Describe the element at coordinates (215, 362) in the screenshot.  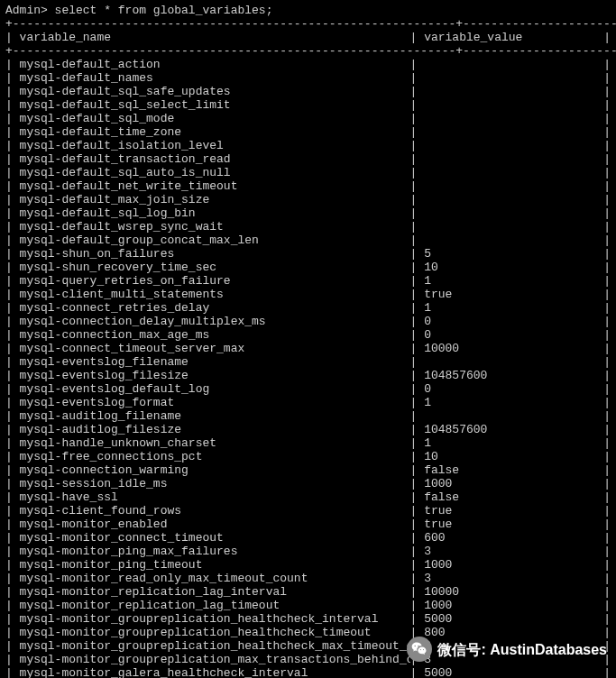
I see `cell-variable-name: mysql-eventslog_filename` at that location.